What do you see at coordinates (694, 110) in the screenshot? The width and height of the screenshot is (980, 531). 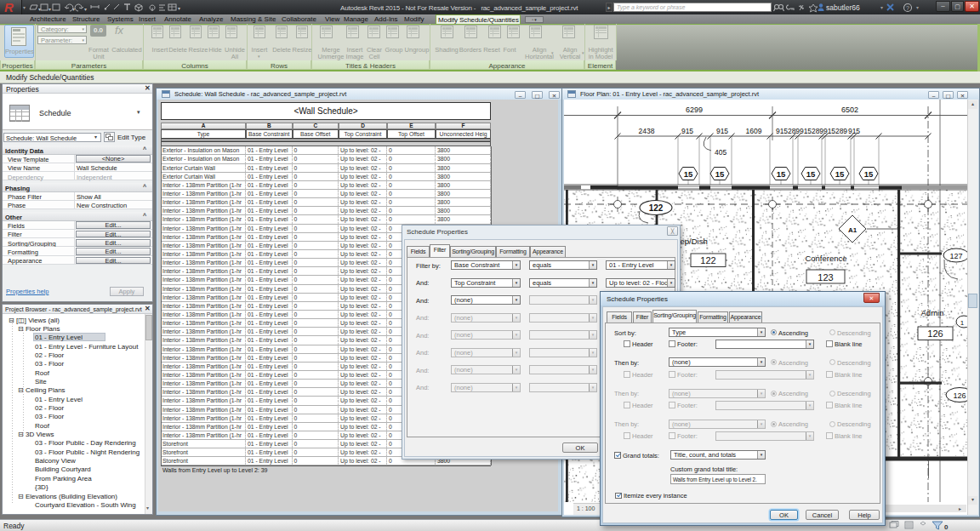 I see `svg-text: 6299` at bounding box center [694, 110].